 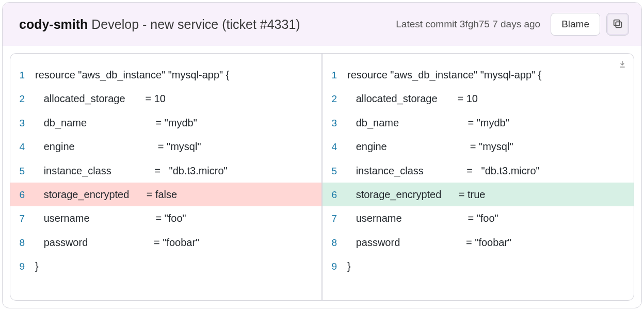 What do you see at coordinates (54, 24) in the screenshot?
I see `author-name: cody-smith` at bounding box center [54, 24].